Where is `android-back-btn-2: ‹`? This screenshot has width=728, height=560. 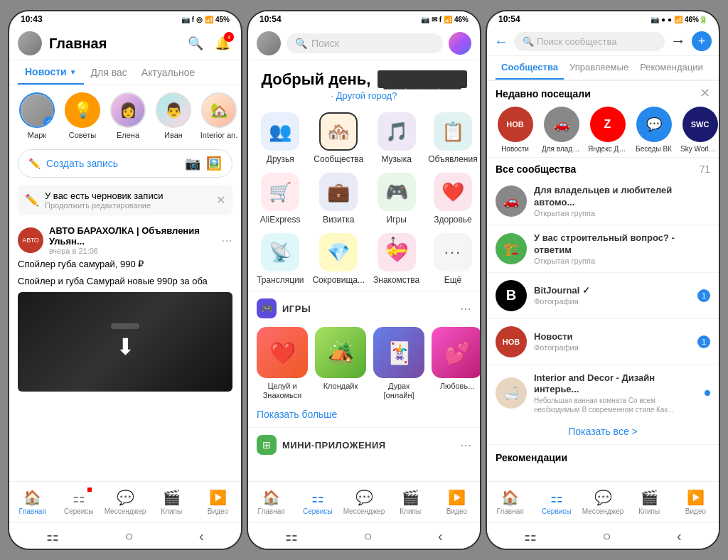
android-back-btn-2: ‹ is located at coordinates (441, 536).